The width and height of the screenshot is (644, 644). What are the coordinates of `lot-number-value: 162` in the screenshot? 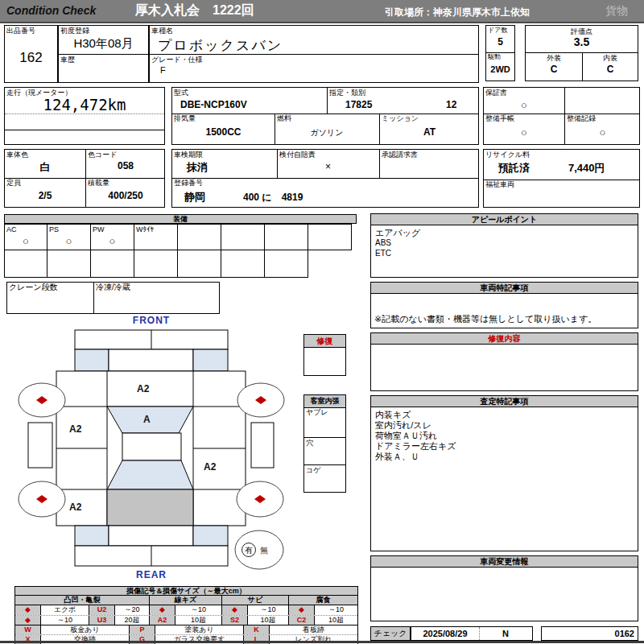 It's located at (31, 58).